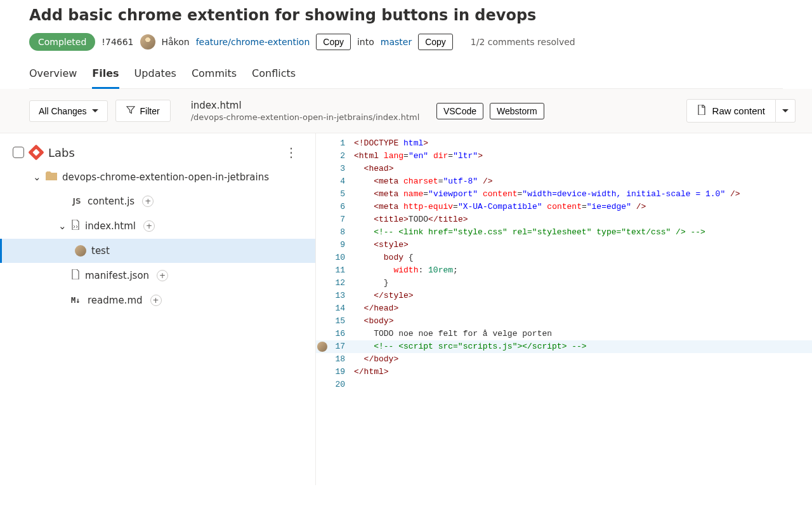 The height and width of the screenshot is (508, 812). Describe the element at coordinates (411, 220) in the screenshot. I see `code-content: <title>TODO</title>` at that location.